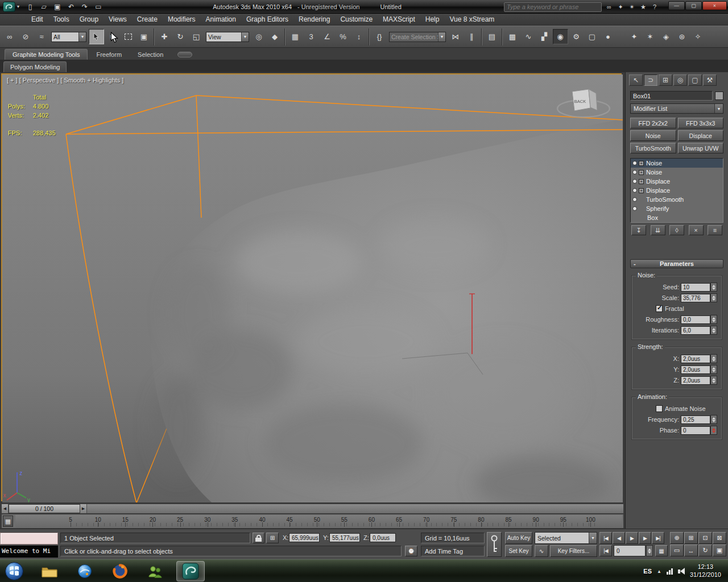  What do you see at coordinates (147, 19) in the screenshot?
I see `menu-item-create: Create` at bounding box center [147, 19].